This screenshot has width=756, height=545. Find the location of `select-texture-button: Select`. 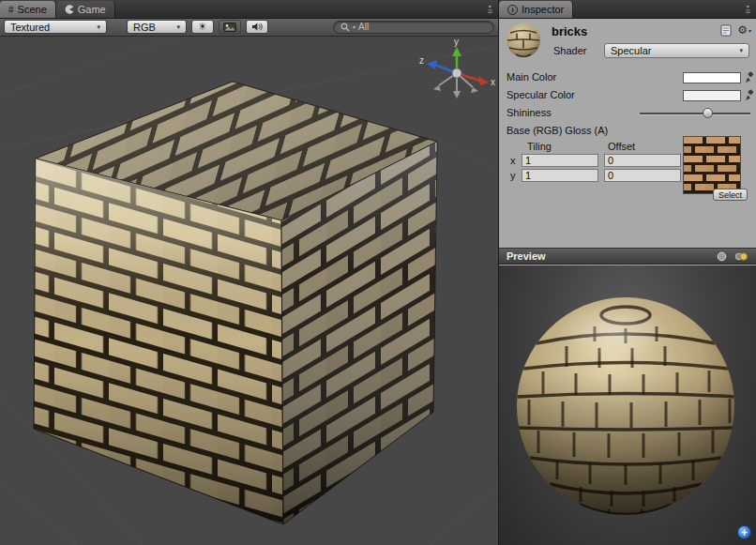

select-texture-button: Select is located at coordinates (730, 195).